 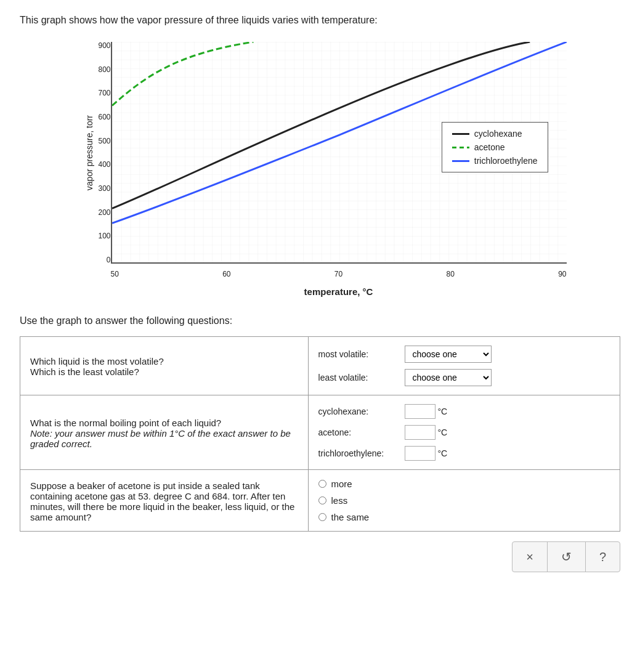 What do you see at coordinates (320, 557) in the screenshot?
I see `bottom-buttons: × ↺ ?` at bounding box center [320, 557].